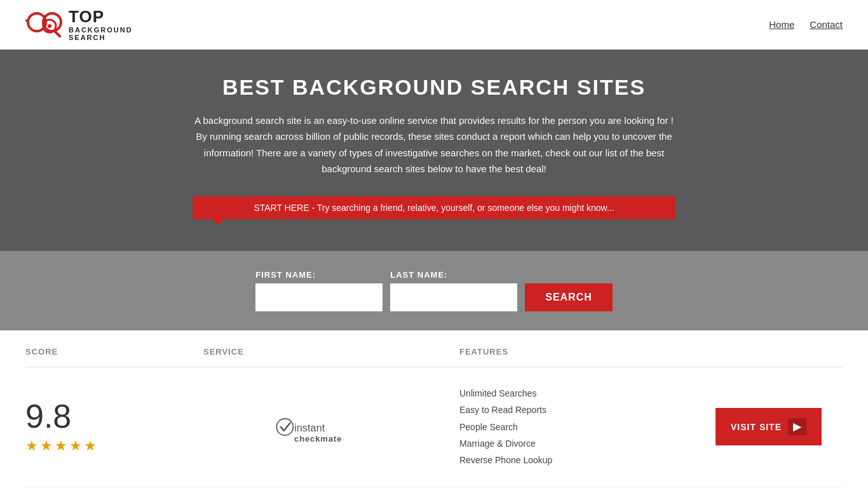 This screenshot has width=868, height=488. I want to click on col-score: SCORE, so click(114, 352).